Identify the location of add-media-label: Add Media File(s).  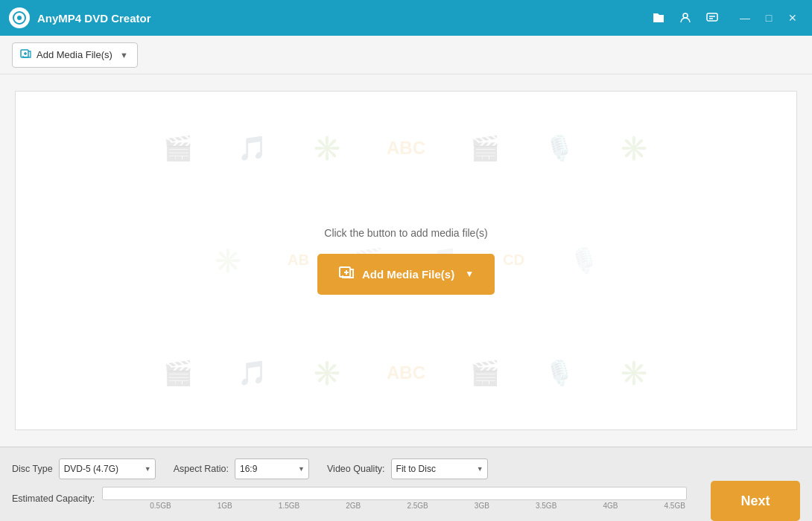
(74, 55).